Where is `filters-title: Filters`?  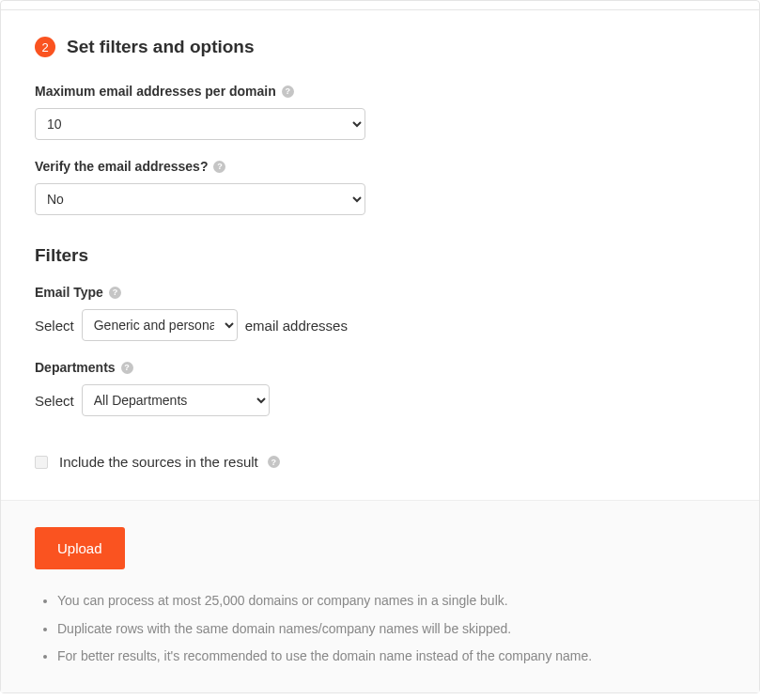
filters-title: Filters is located at coordinates (380, 256).